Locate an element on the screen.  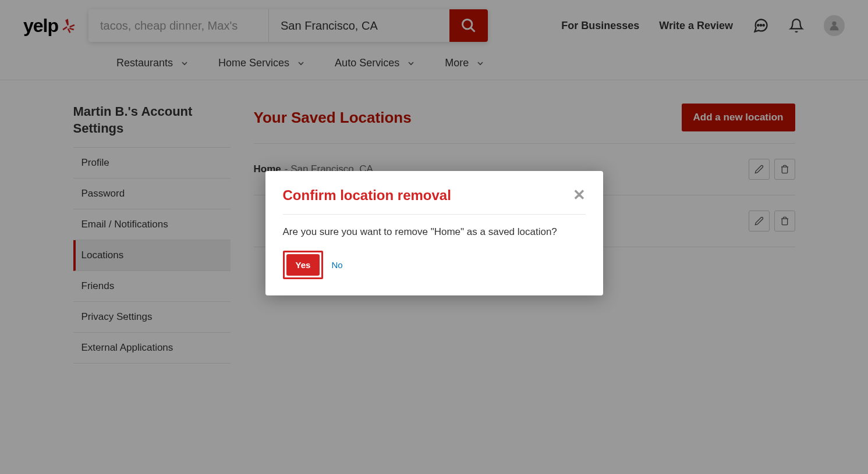
close-icon: ✕ is located at coordinates (579, 195).